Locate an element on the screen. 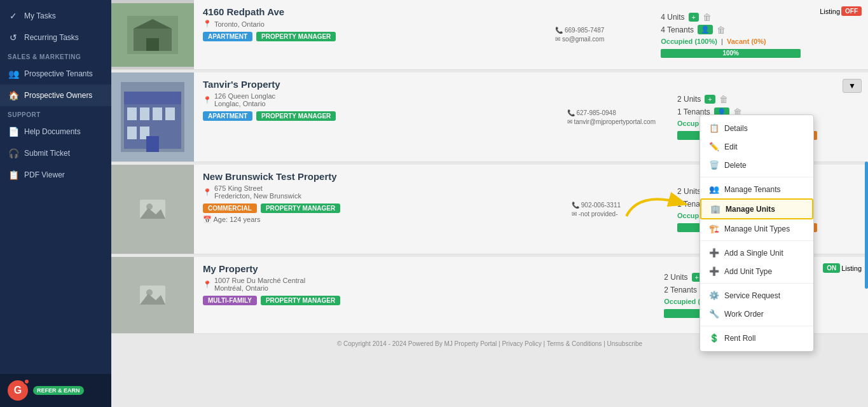 The width and height of the screenshot is (868, 407). dropdown-label-rent-roll: Rent Roll is located at coordinates (740, 338).